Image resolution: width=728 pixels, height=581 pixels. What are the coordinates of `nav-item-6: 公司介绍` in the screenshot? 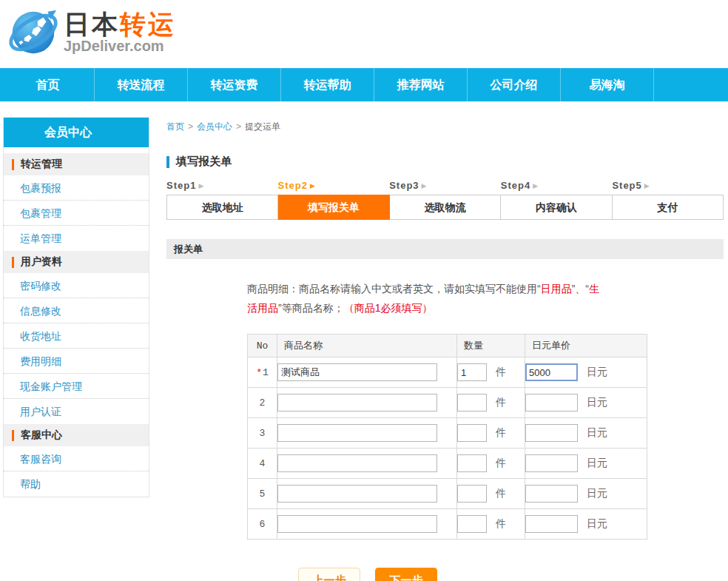 It's located at (514, 84).